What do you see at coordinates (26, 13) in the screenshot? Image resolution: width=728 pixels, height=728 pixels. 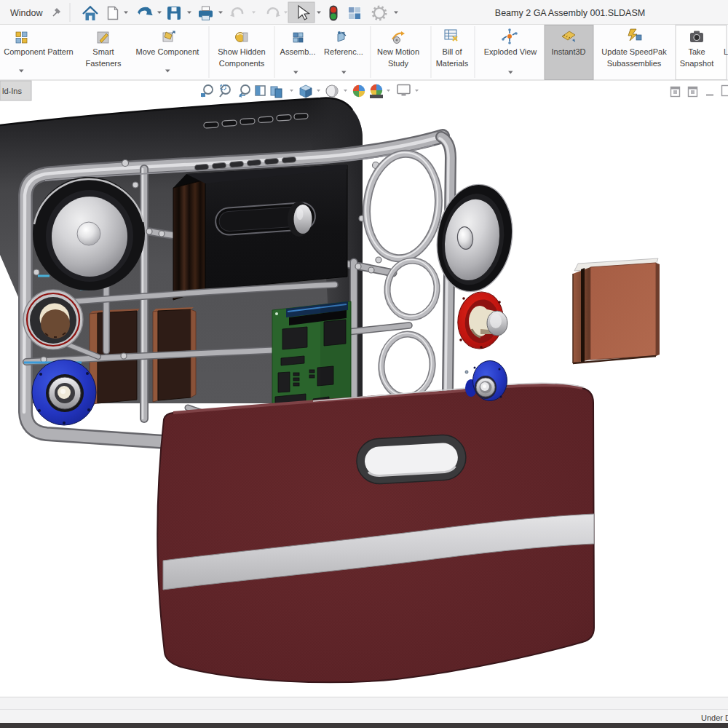 I see `svg-text: Window` at bounding box center [26, 13].